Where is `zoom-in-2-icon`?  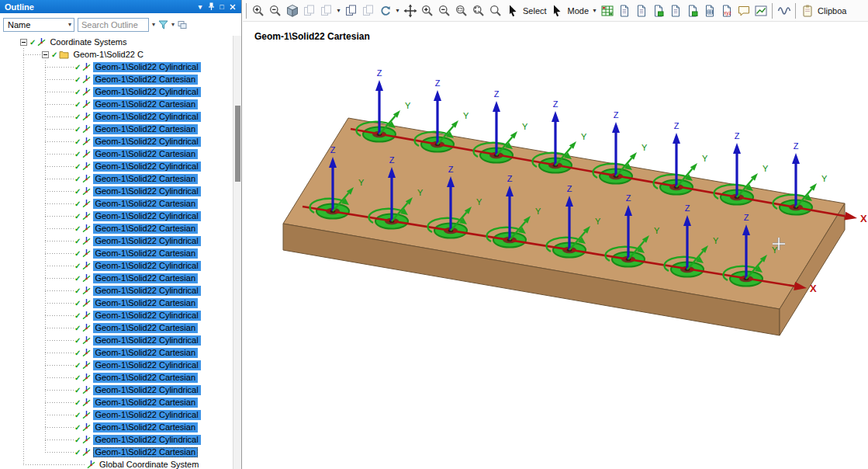
zoom-in-2-icon is located at coordinates (427, 11).